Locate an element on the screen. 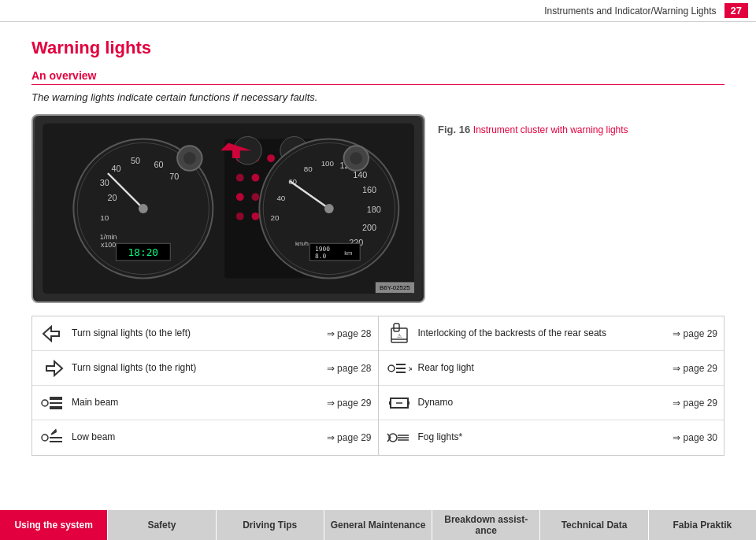  header-title: Instruments and Indicator/Warning Lights is located at coordinates (630, 11).